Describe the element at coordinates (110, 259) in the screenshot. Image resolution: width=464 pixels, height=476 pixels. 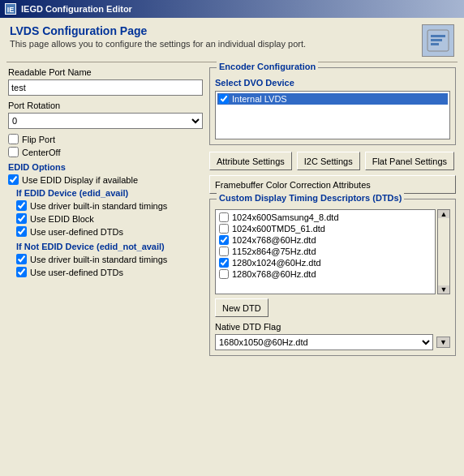
I see `if-not-edid-section: If Not EDID Device (edid_not_avail) Use …` at that location.